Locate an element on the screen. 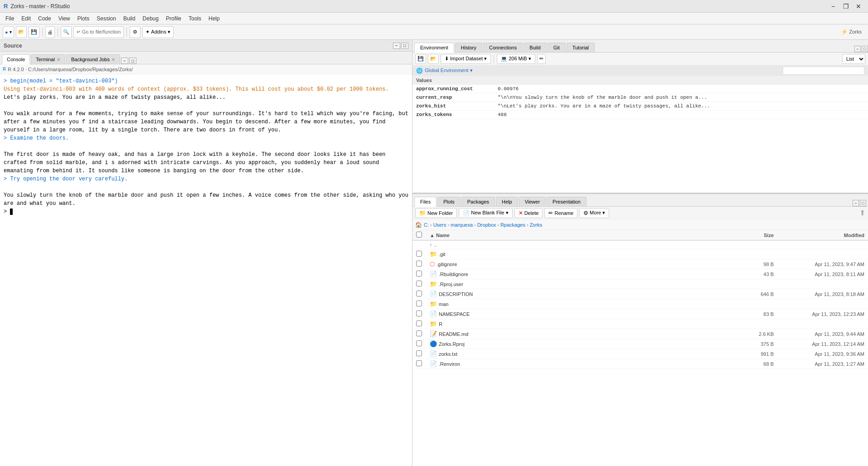 Image resolution: width=868 pixels, height=466 pixels. tab-git: Git is located at coordinates (557, 47).